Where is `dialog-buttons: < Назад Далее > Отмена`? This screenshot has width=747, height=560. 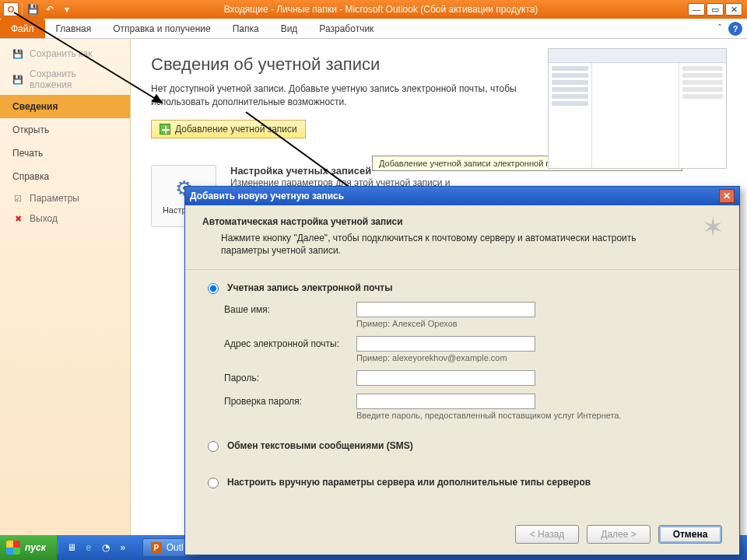
dialog-buttons: < Назад Далее > Отмена is located at coordinates (619, 534).